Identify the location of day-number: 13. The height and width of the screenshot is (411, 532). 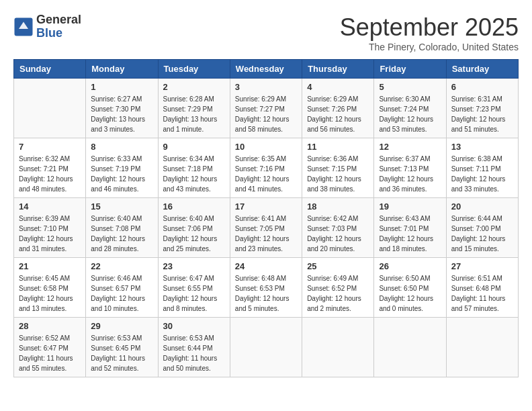
(482, 146).